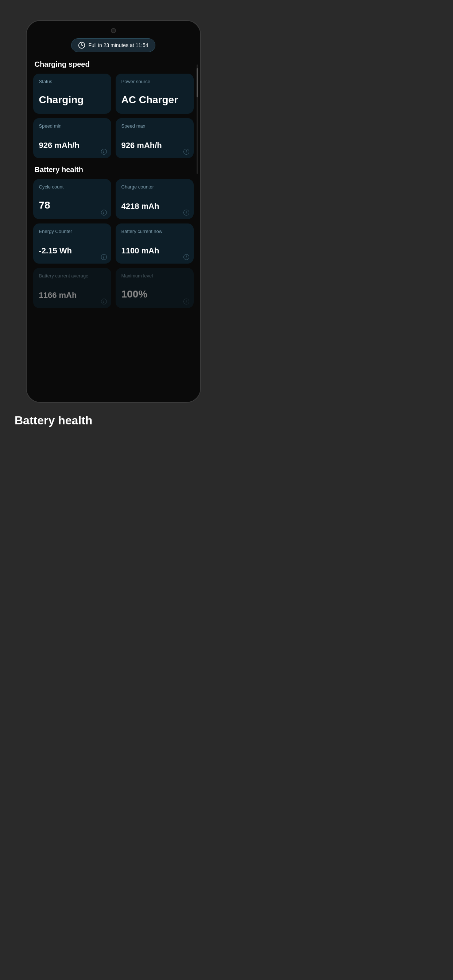  What do you see at coordinates (72, 231) in the screenshot?
I see `energy-counter-label: Energy Counter` at bounding box center [72, 231].